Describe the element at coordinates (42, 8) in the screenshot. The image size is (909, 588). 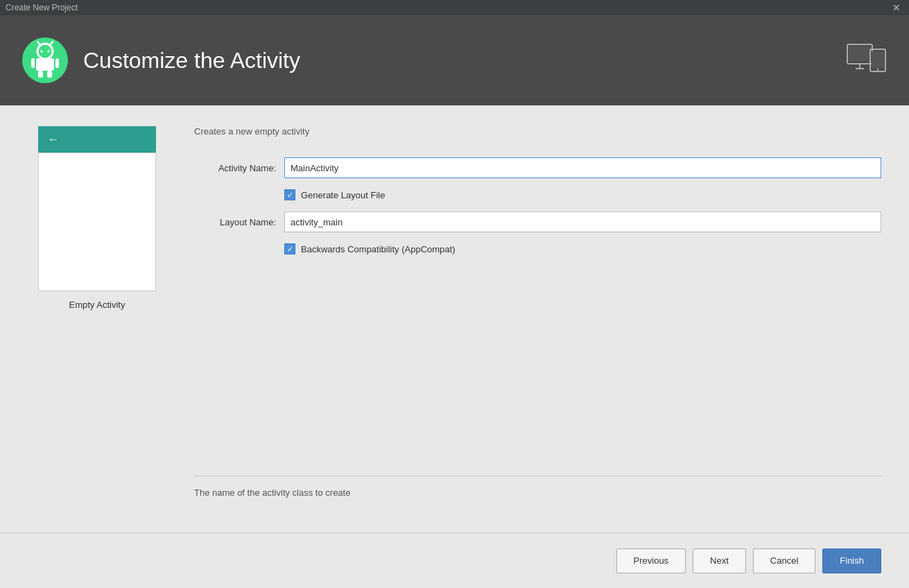
I see `title-bar-text: Create New Project` at that location.